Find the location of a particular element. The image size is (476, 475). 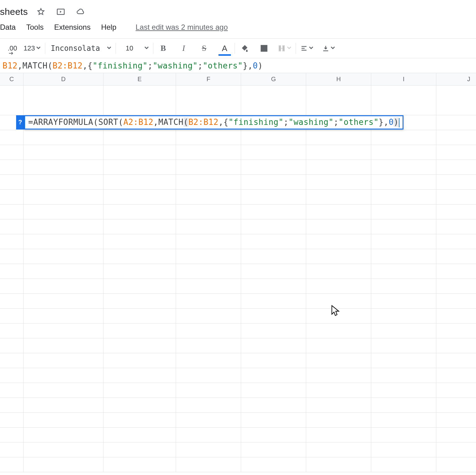

formula-bar: B12,MATCH(B2:B12,{"finishing";"washing";… is located at coordinates (238, 66).